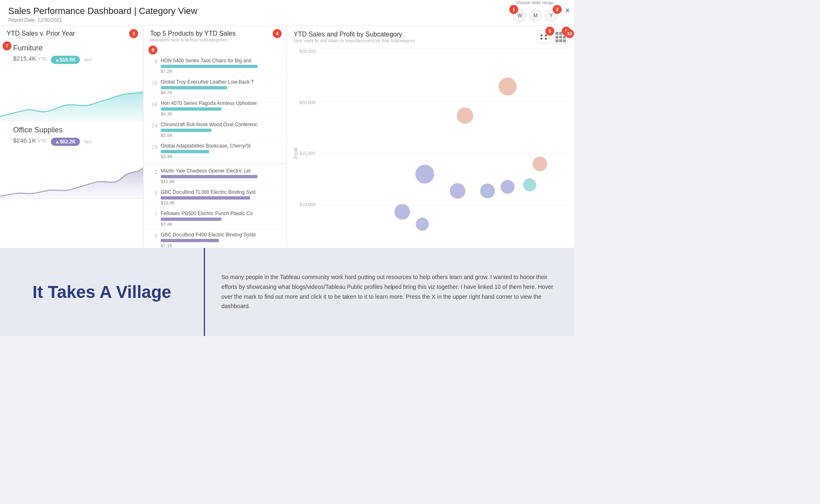 This screenshot has height=504, width=820. Describe the element at coordinates (88, 60) in the screenshot. I see `furniture-yoy-label: YoY` at that location.